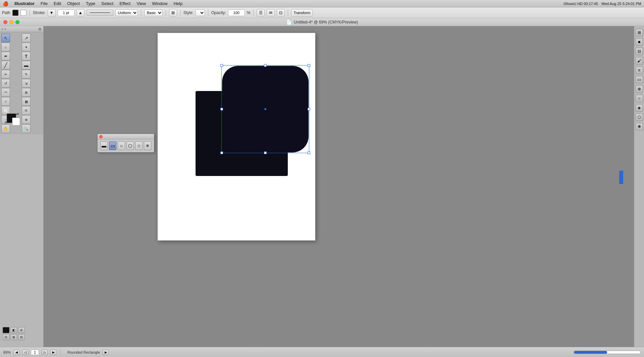 Image resolution: width=644 pixels, height=357 pixels. Describe the element at coordinates (22, 187) in the screenshot. I see `toolbar: • • × ↖ ↗ ⌂ ✦ ✒ T ╱ ▬ ✏ ✎ ↺ ⇲ 〜 ⊞ ☆` at that location.